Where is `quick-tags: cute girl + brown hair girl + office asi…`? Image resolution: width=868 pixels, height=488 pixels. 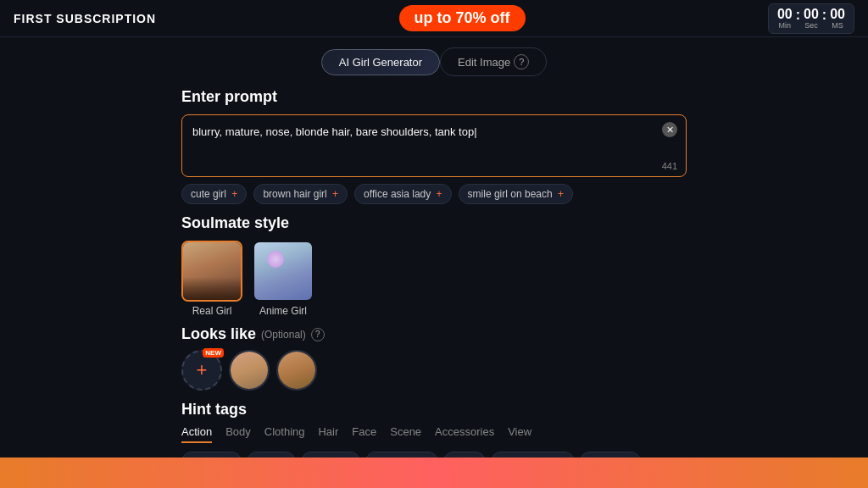 quick-tags: cute girl + brown hair girl + office asi… is located at coordinates (434, 194).